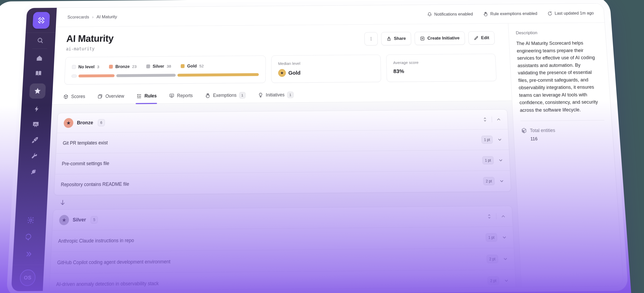 This screenshot has width=644, height=293. I want to click on tab-initiatives: Initiatives 1, so click(276, 96).